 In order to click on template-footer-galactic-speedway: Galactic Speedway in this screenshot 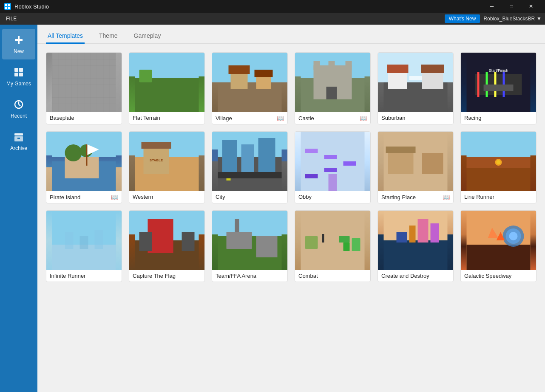, I will do `click(498, 276)`.